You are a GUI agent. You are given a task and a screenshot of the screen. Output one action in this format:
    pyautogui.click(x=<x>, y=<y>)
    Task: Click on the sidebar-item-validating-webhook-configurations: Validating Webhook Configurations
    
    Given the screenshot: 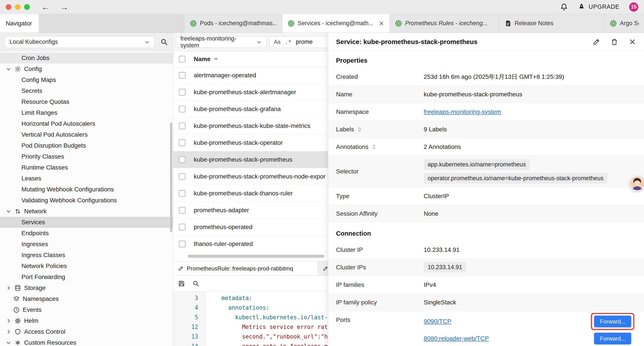 What is the action you would take?
    pyautogui.click(x=86, y=200)
    